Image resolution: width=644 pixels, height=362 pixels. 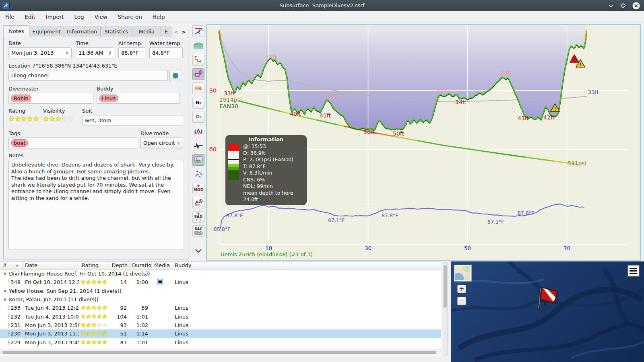 I want to click on maximize-icon, so click(x=623, y=6).